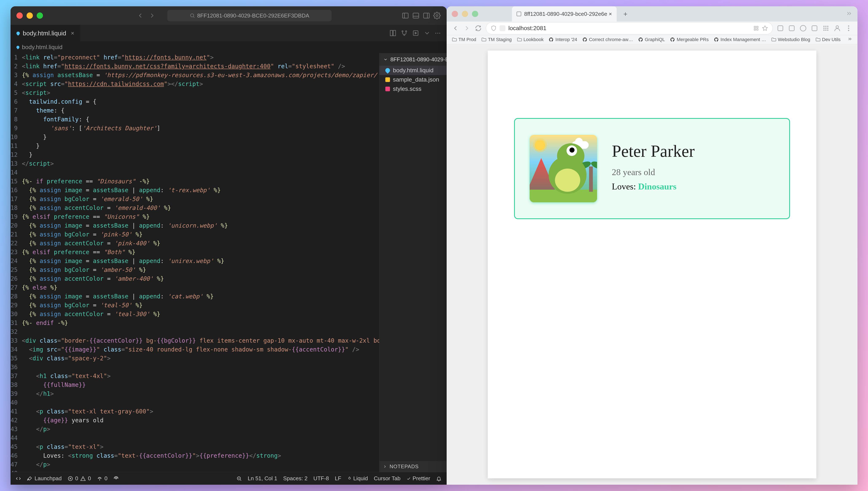  Describe the element at coordinates (229, 47) in the screenshot. I see `editor-breadcrumb: body.html.liquid` at that location.